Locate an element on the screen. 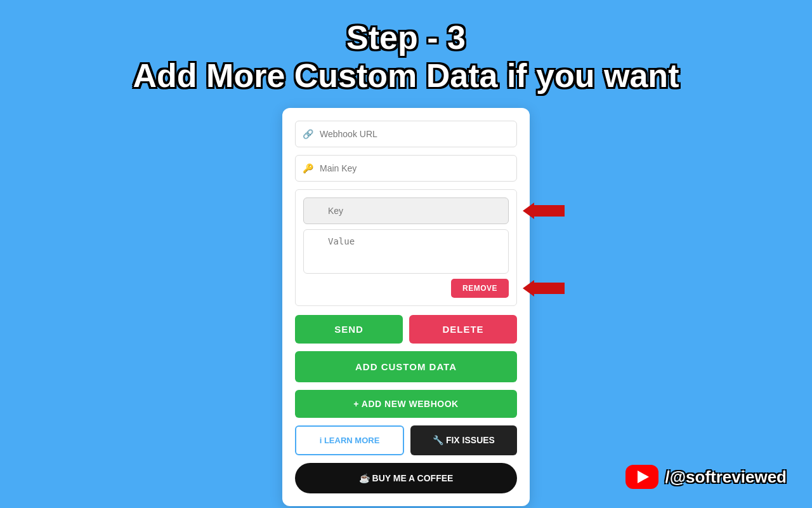 This screenshot has width=812, height=508. main-key-input is located at coordinates (406, 168).